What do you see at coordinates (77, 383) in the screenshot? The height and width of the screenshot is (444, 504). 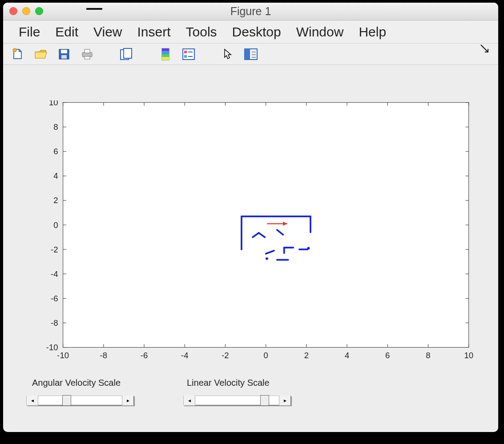 I see `angular-scale-label: Angular Velocity Scale` at bounding box center [77, 383].